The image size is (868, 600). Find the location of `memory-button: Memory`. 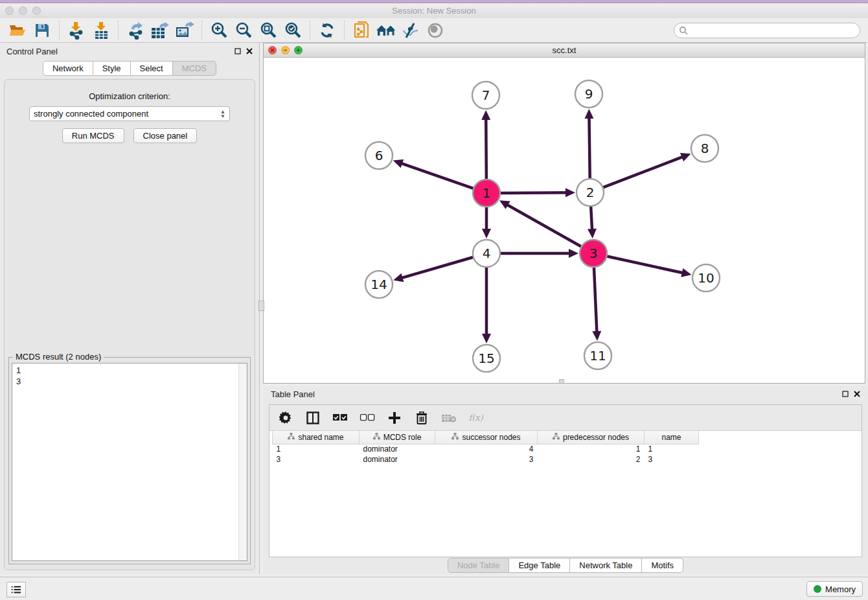

memory-button: Memory is located at coordinates (834, 589).